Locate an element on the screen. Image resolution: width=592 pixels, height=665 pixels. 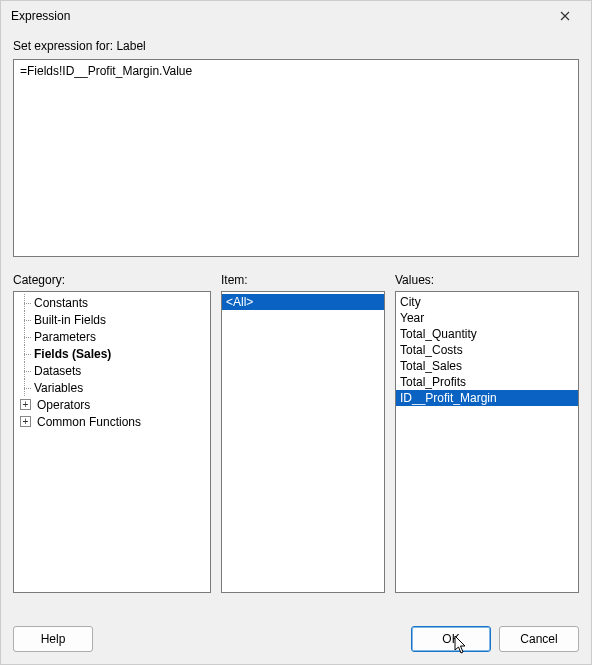
tree-node-label: Datasets is located at coordinates (58, 371).